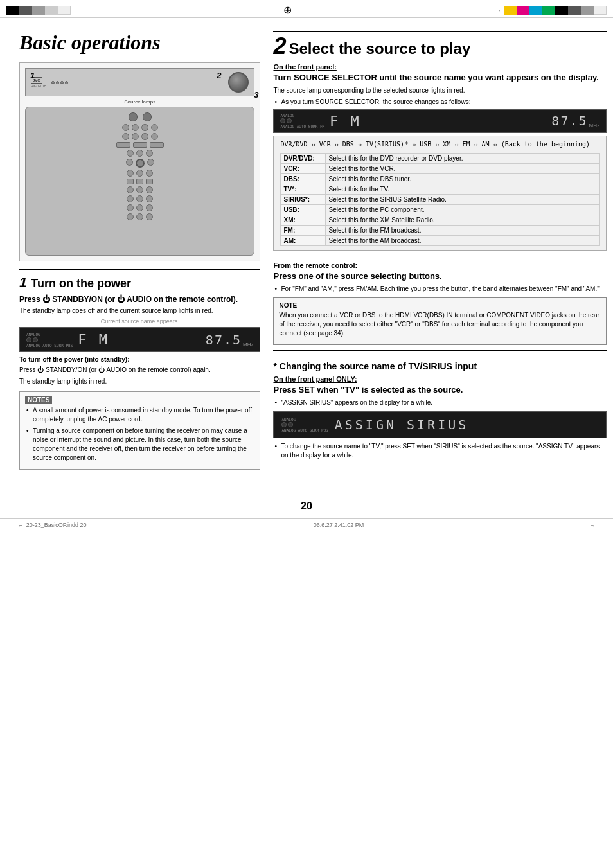 The image size is (613, 868). What do you see at coordinates (440, 179) in the screenshot?
I see `source-table-row: DBS:Select this for the DBS tuner.` at bounding box center [440, 179].